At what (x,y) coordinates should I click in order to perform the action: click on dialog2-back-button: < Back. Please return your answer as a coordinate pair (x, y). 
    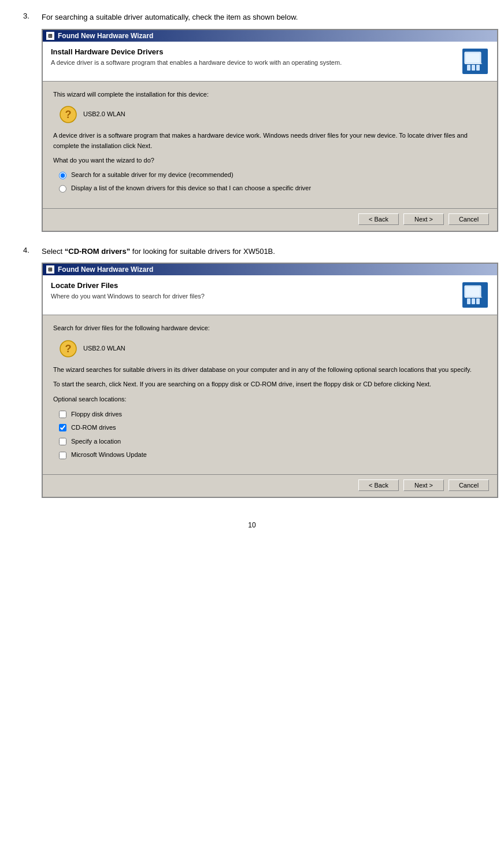
    Looking at the image, I should click on (379, 485).